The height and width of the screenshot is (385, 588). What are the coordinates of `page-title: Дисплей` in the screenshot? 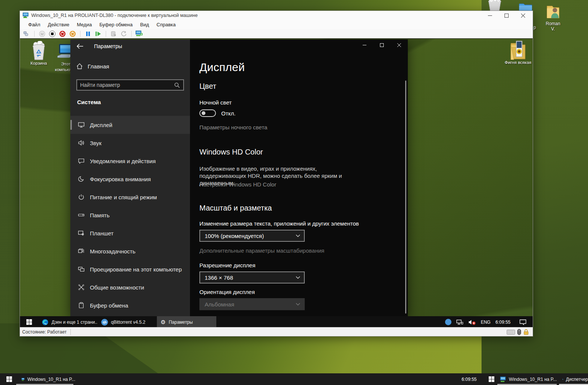 It's located at (222, 67).